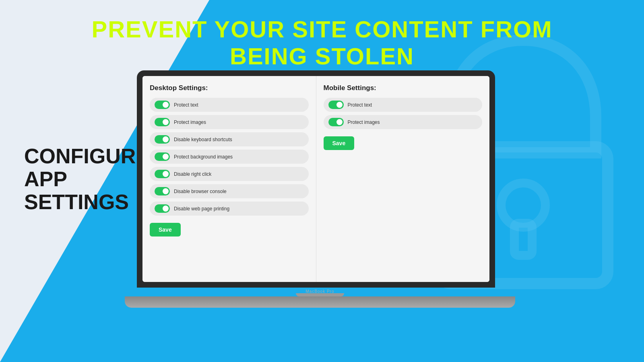 The width and height of the screenshot is (644, 362). I want to click on mobile-toggle-protect-images: Protect images, so click(403, 122).